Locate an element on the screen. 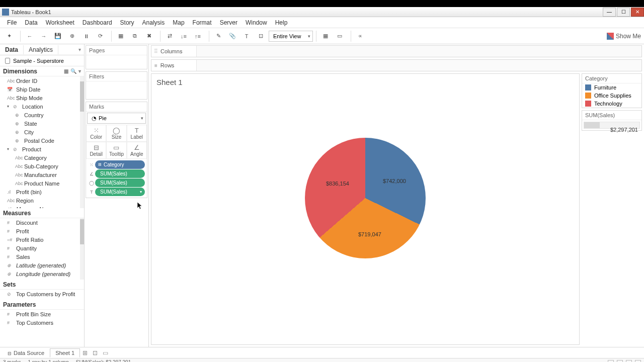 The width and height of the screenshot is (644, 362). save-button: 💾 is located at coordinates (58, 36).